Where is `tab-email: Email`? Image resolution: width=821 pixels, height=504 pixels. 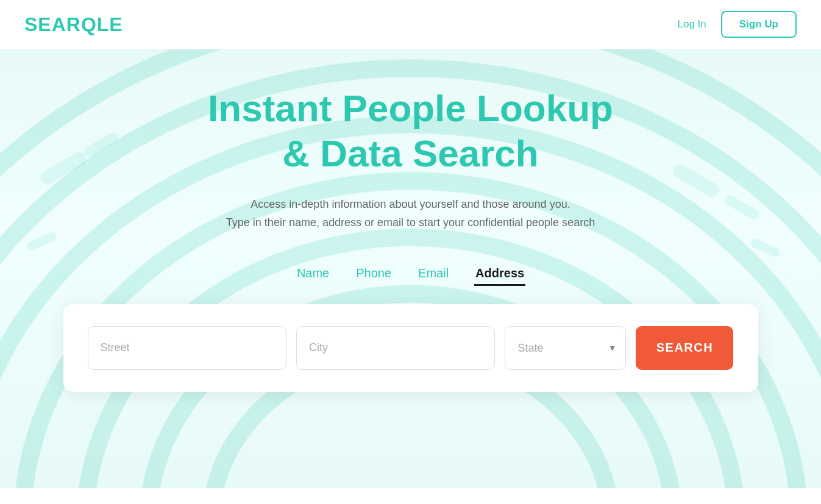 tab-email: Email is located at coordinates (433, 274).